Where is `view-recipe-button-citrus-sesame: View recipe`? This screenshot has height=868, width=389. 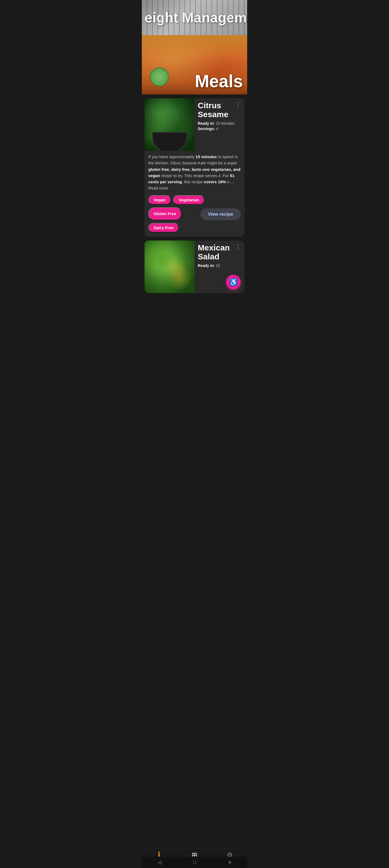
view-recipe-button-citrus-sesame: View recipe is located at coordinates (221, 214).